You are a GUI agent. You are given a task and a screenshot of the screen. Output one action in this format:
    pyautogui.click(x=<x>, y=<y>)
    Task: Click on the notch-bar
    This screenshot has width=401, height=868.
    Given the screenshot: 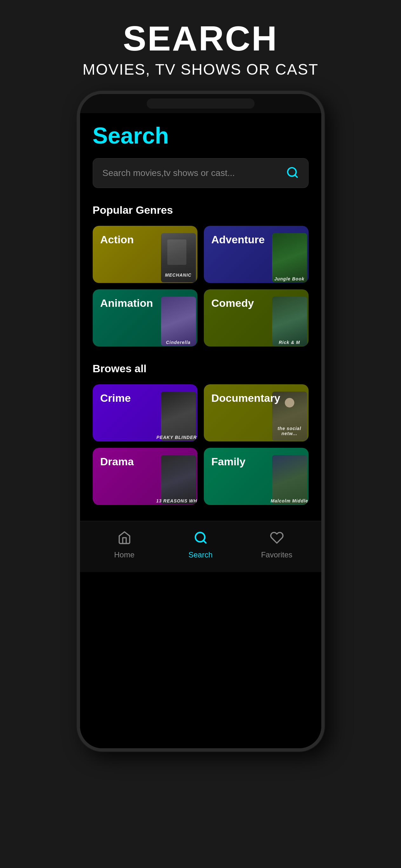 What is the action you would take?
    pyautogui.click(x=201, y=103)
    